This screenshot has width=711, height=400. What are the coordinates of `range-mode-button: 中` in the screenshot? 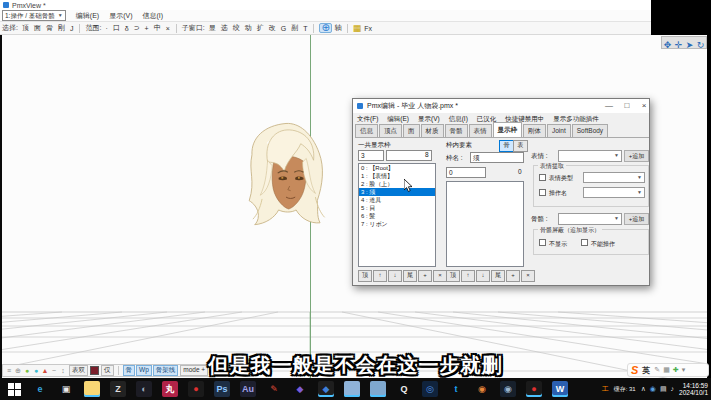 It's located at (158, 28).